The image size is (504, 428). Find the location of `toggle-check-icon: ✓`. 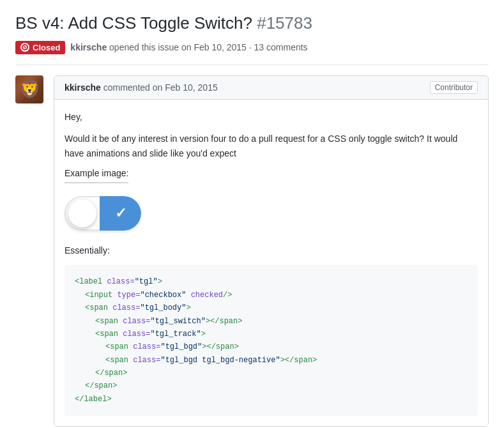

toggle-check-icon: ✓ is located at coordinates (121, 213).